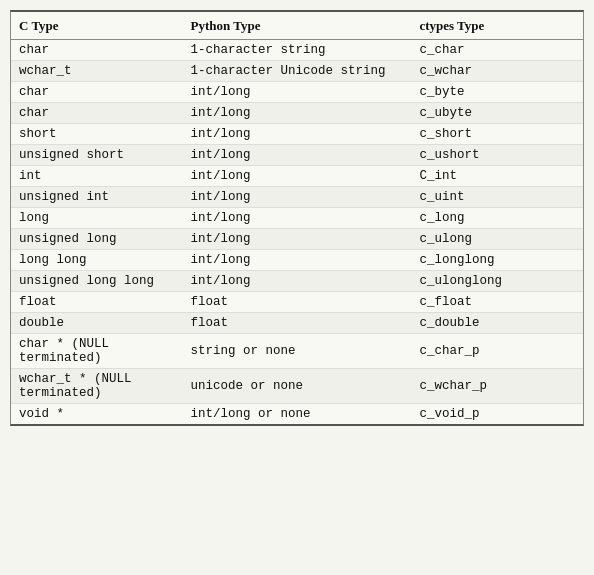  I want to click on table-row: floatfloatc_float, so click(297, 302).